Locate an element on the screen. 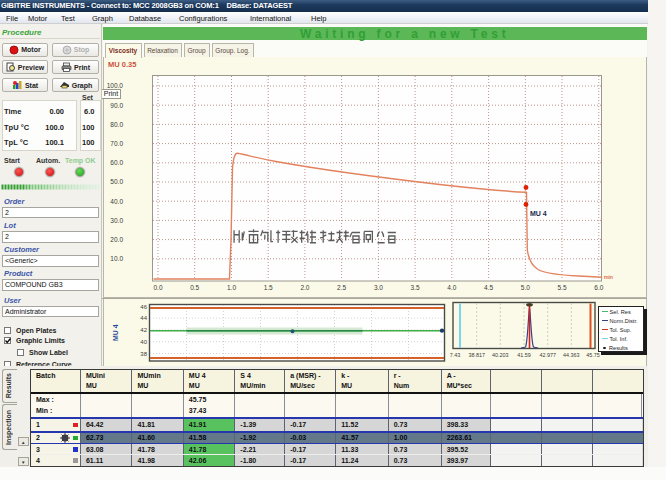  svg-text: 20.0 is located at coordinates (116, 240).